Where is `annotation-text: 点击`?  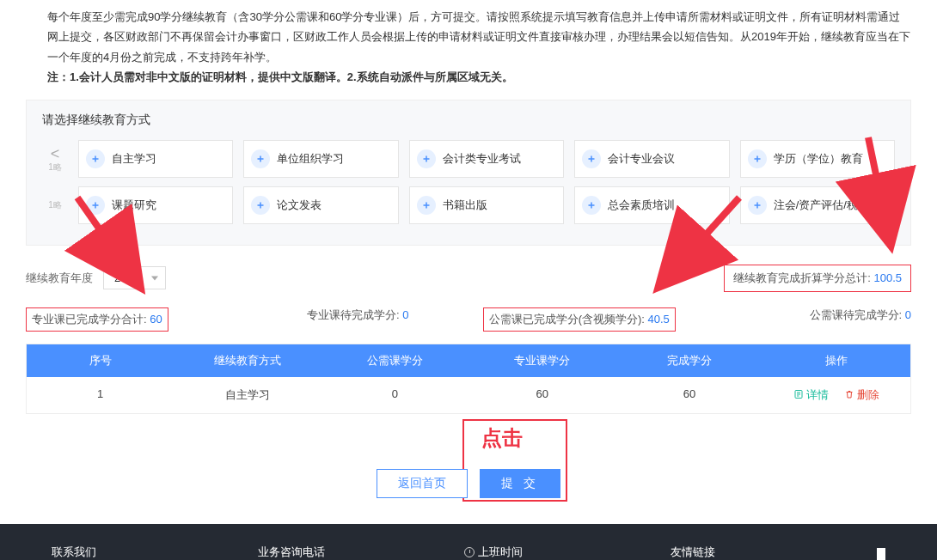 annotation-text: 点击 is located at coordinates (502, 438).